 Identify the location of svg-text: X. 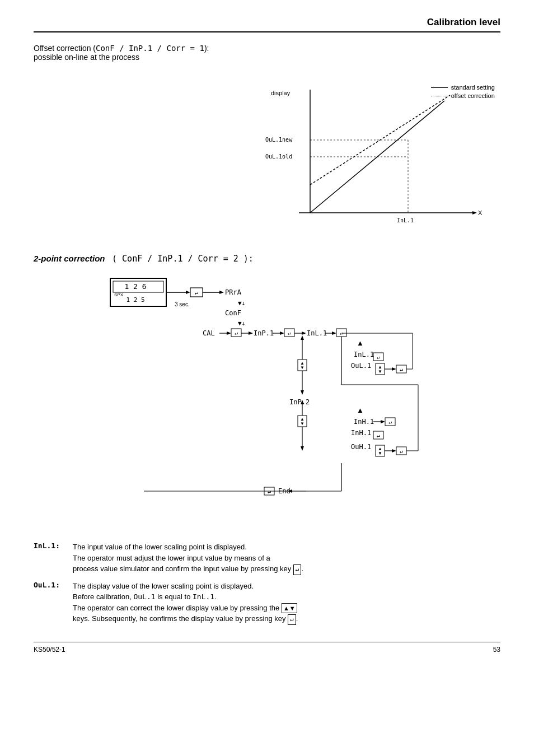
(480, 213).